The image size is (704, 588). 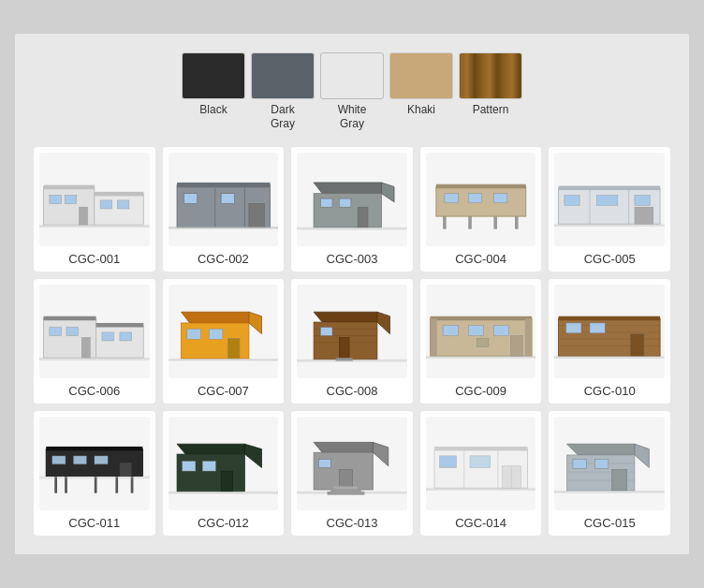 What do you see at coordinates (95, 210) in the screenshot?
I see `product-card-cgc-001: CGC-001` at bounding box center [95, 210].